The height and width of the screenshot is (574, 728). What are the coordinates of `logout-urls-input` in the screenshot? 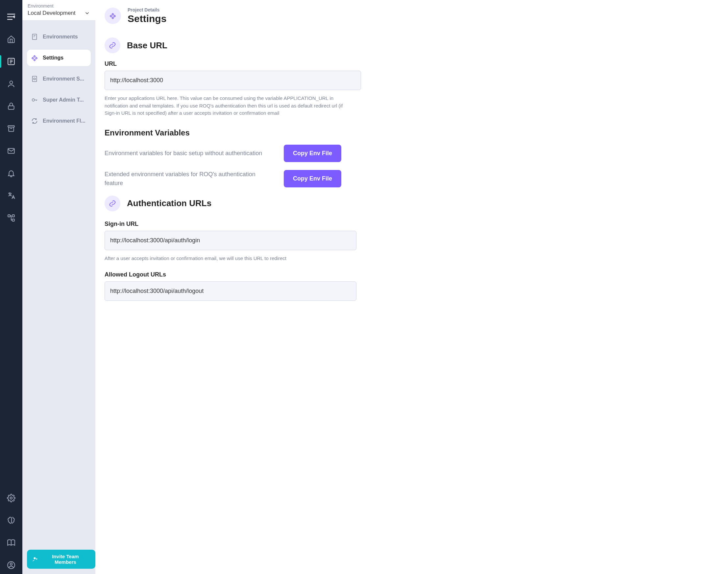 It's located at (231, 291).